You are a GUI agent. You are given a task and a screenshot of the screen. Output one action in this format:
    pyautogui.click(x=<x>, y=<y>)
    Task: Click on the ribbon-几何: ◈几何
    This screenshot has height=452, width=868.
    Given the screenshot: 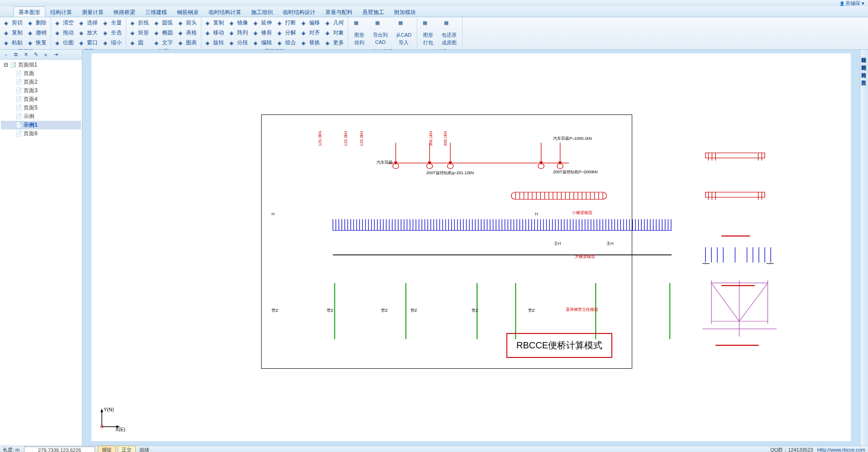 What is the action you would take?
    pyautogui.click(x=335, y=23)
    